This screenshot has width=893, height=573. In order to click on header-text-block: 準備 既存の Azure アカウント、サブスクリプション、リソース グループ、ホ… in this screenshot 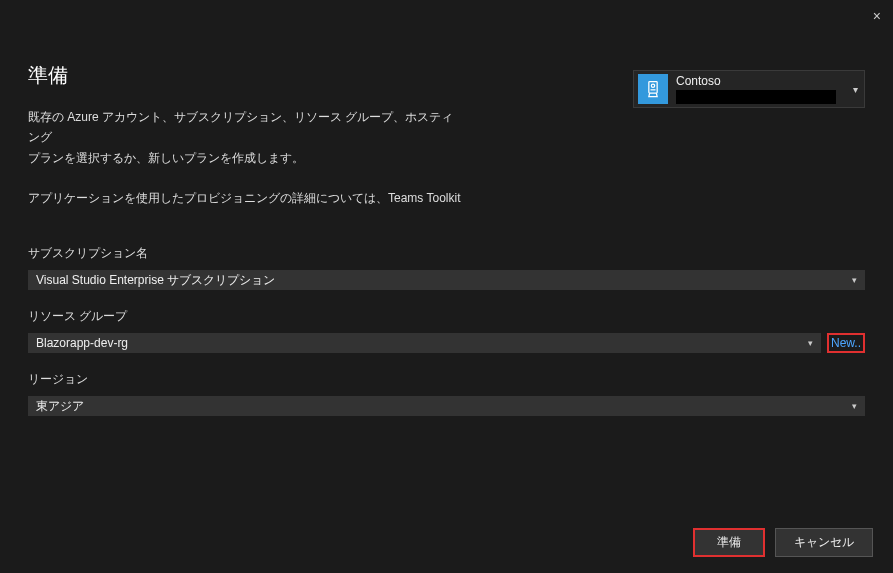, I will do `click(243, 115)`.